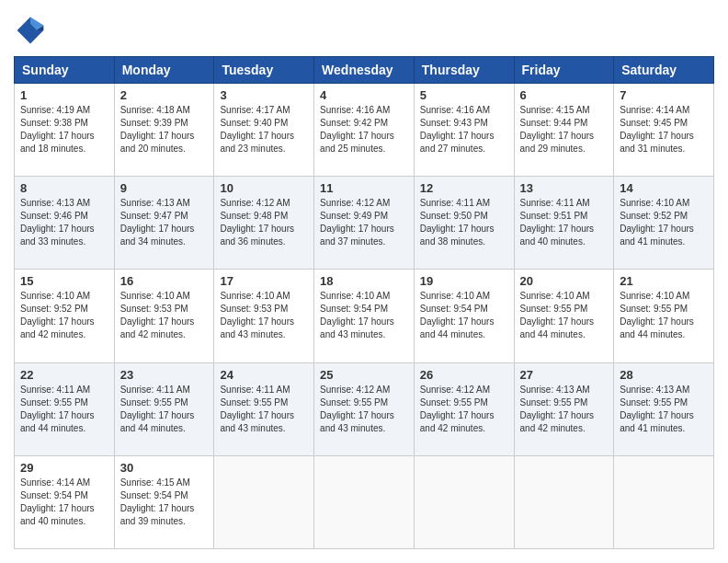 This screenshot has height=563, width=728. I want to click on day-info: Sunrise: 4:12 AMSunset: 9:48 PMDaylight:…, so click(264, 223).